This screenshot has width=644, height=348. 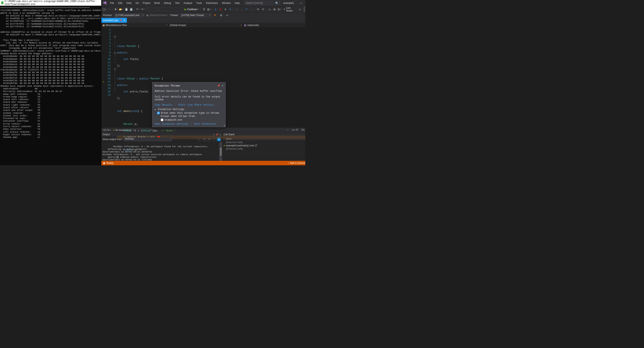 What do you see at coordinates (112, 3) in the screenshot?
I see `menu-file: File` at bounding box center [112, 3].